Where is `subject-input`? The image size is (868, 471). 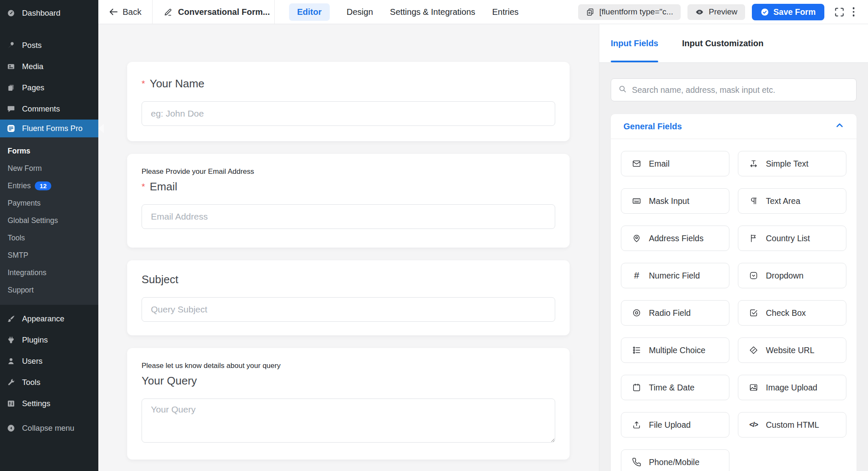
subject-input is located at coordinates (348, 309).